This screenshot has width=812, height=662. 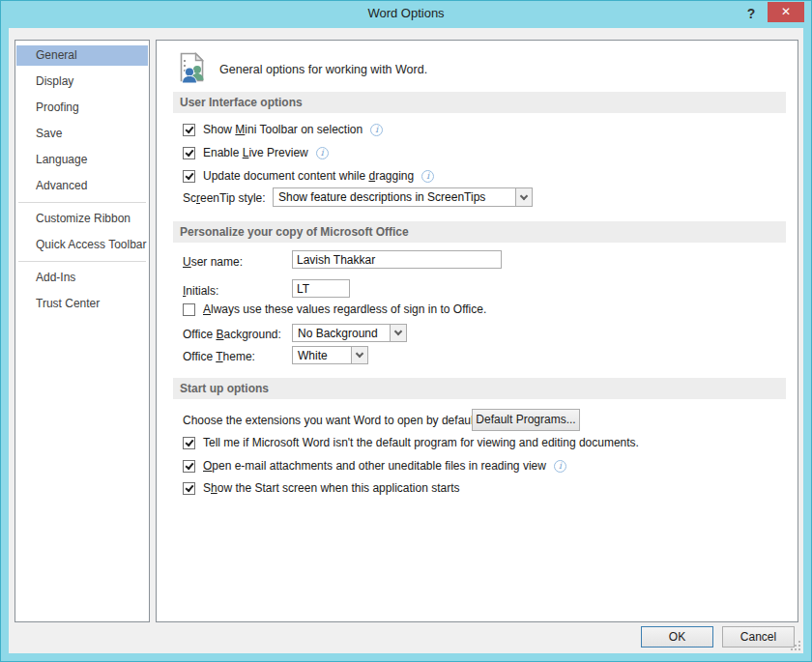 What do you see at coordinates (331, 420) in the screenshot?
I see `choose-extensions-label: Choose the extensions you want Word to o…` at bounding box center [331, 420].